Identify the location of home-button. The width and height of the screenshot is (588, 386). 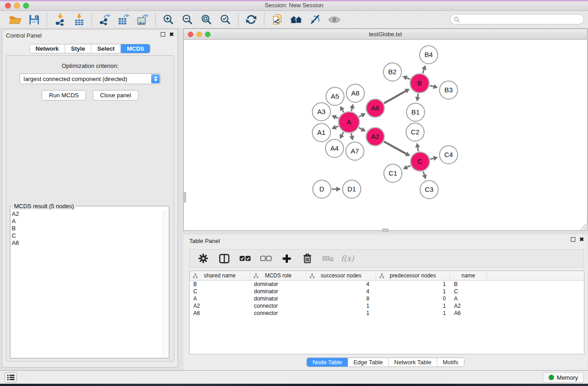
(296, 19).